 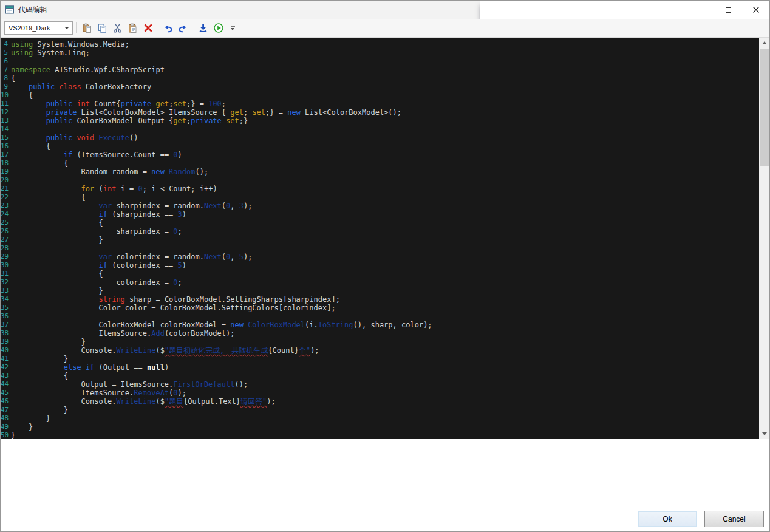 What do you see at coordinates (148, 28) in the screenshot?
I see `delete-button` at bounding box center [148, 28].